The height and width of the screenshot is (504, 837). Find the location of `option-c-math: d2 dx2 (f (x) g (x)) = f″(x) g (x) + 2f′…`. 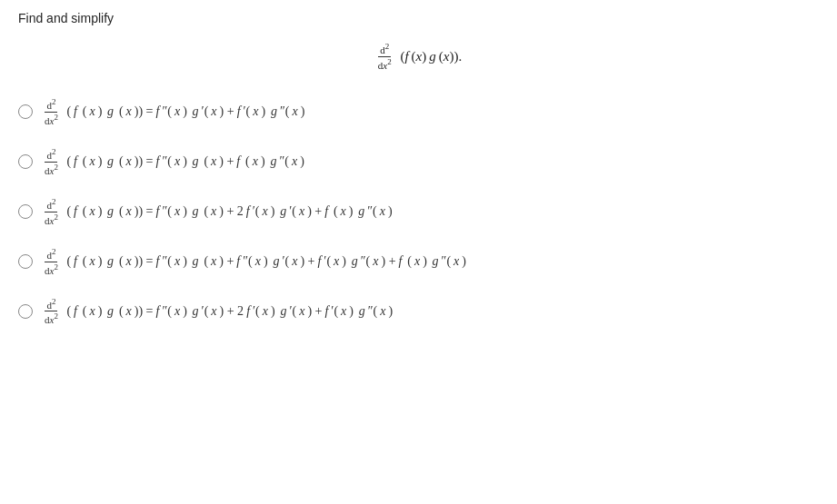

option-c-math: d2 dx2 (f (x) g (x)) = f″(x) g (x) + 2f′… is located at coordinates (217, 212).